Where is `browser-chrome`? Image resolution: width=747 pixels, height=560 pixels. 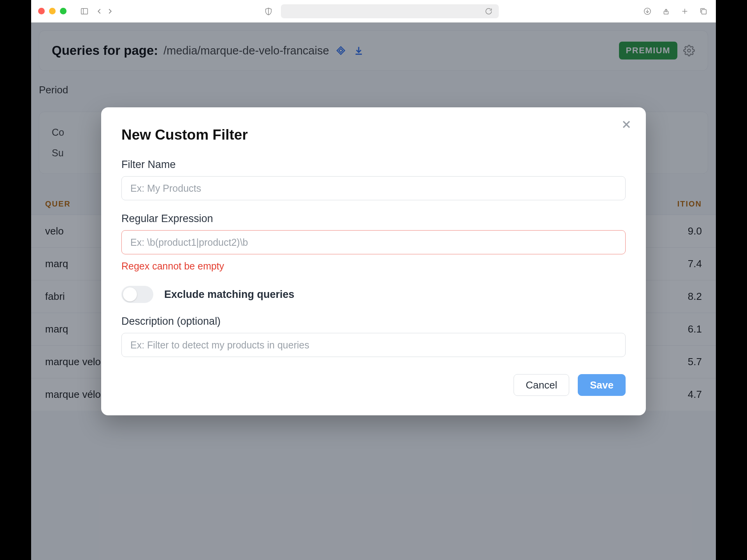
browser-chrome is located at coordinates (374, 11).